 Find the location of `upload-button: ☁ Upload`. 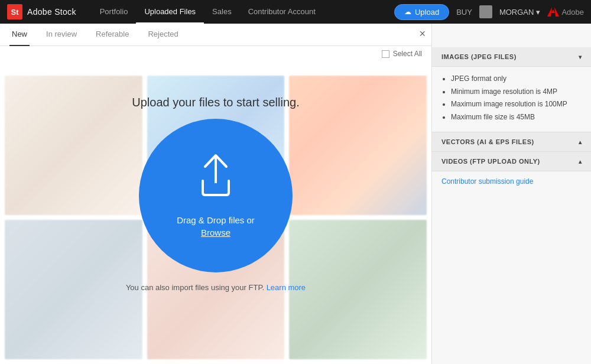

upload-button: ☁ Upload is located at coordinates (422, 12).